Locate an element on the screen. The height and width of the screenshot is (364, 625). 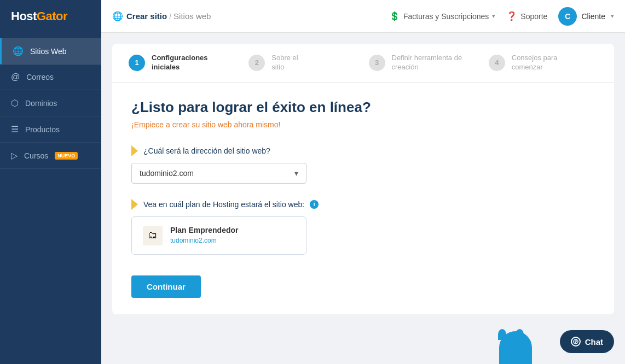
chat-bubble-icon is located at coordinates (576, 342).